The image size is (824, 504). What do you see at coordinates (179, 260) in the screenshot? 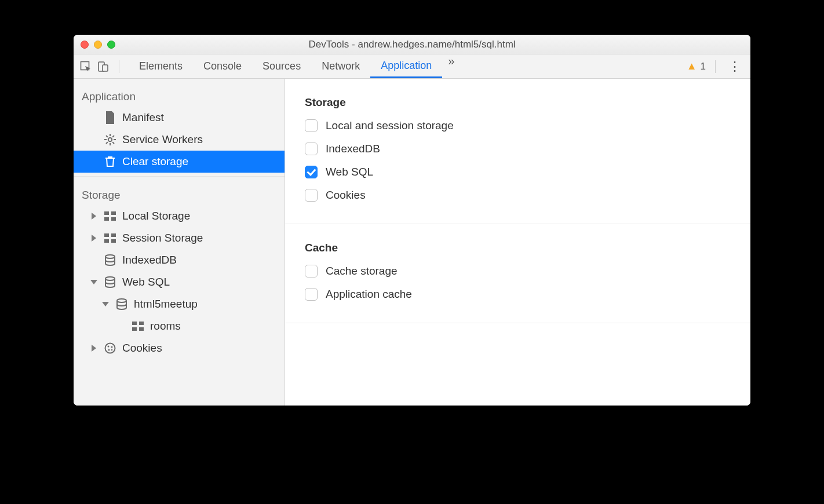
I see `sidebar-item-indexeddb: IndexedDB` at bounding box center [179, 260].